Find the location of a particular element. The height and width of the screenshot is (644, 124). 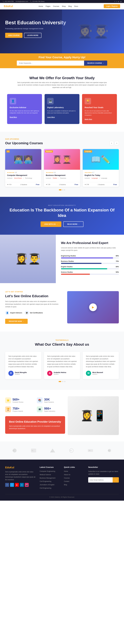

search-bar: SEARCH COURSE → is located at coordinates (62, 63).